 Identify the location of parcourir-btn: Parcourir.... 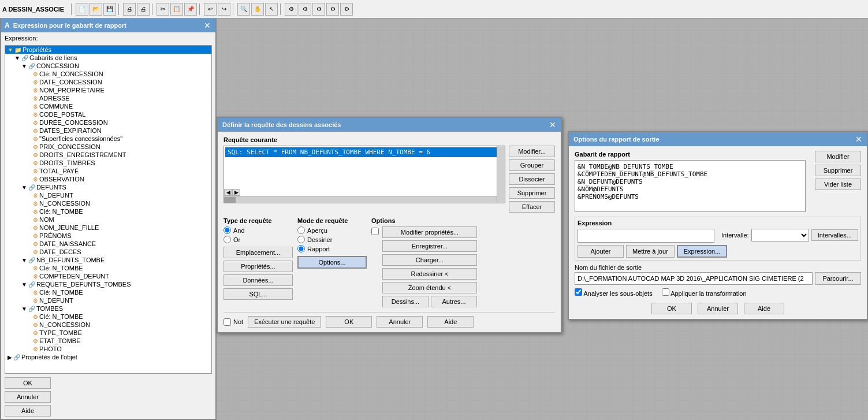
(838, 278).